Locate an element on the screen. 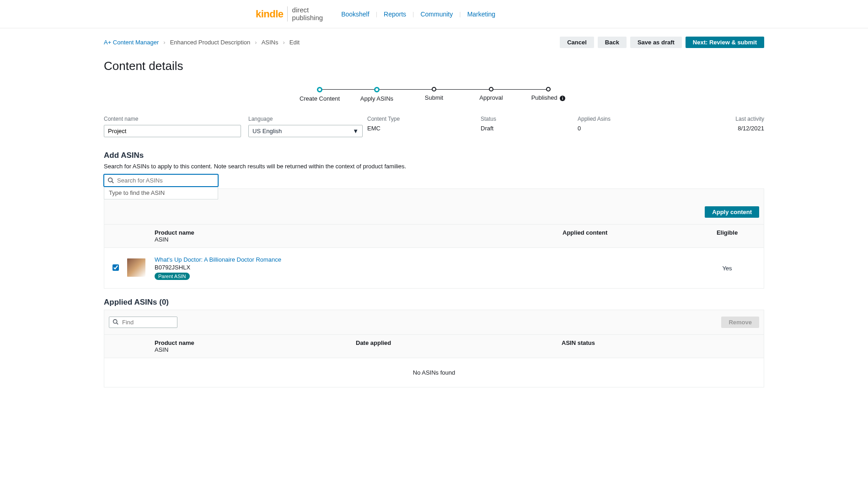 This screenshot has height=478, width=868. col-applied-content: Applied content is located at coordinates (585, 232).